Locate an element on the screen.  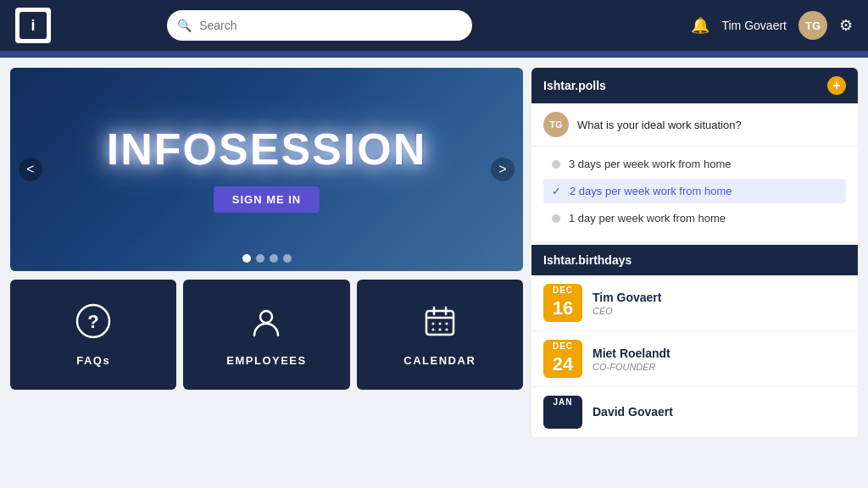
poll-check-2: ✓ is located at coordinates (556, 191).